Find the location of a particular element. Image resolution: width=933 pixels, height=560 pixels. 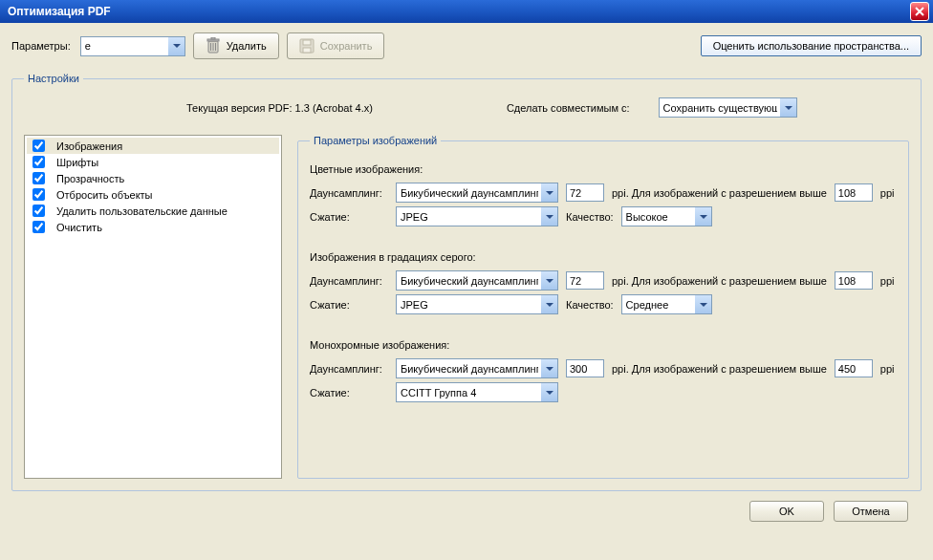

sidebar-item: Удалить пользовательские данные is located at coordinates (153, 210).